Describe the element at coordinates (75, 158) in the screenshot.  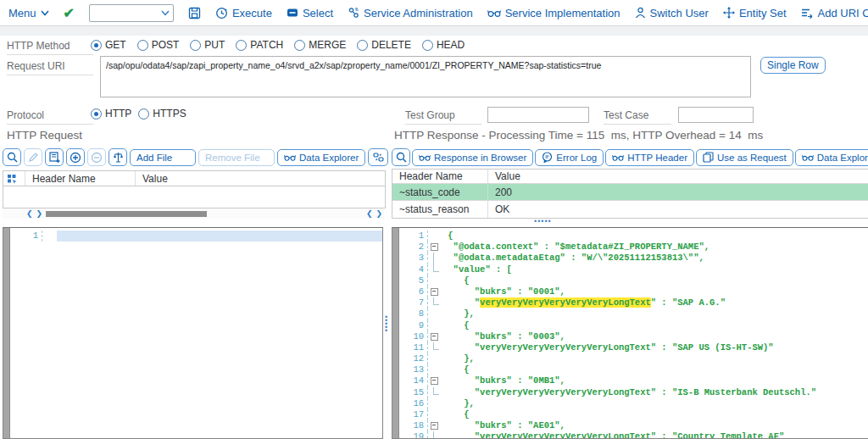
I see `add-header-button` at that location.